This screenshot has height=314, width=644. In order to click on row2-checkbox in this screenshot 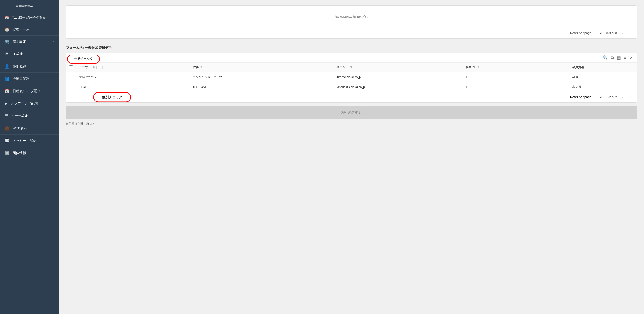, I will do `click(71, 86)`.